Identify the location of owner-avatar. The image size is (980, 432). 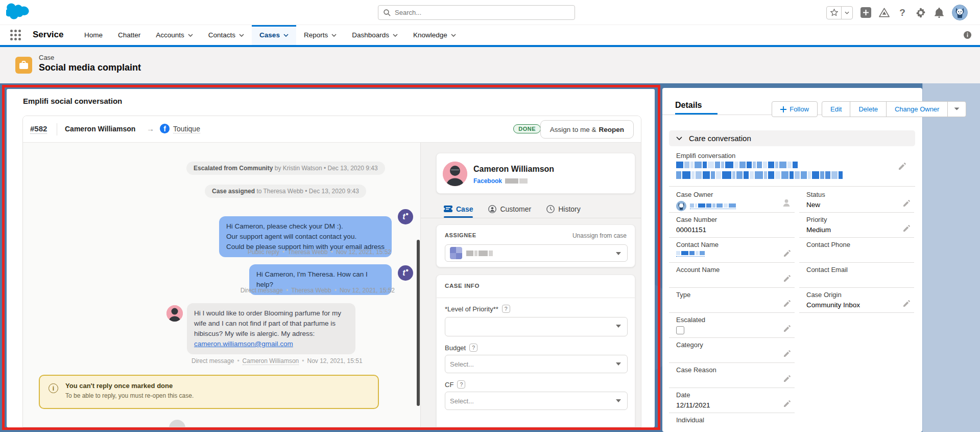
(681, 206).